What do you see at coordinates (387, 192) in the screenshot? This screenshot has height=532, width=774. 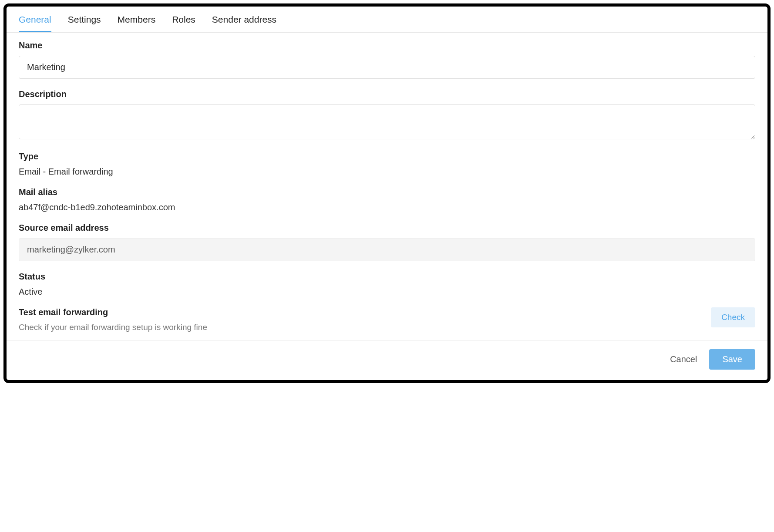 I see `mail-alias-label: Mail alias` at bounding box center [387, 192].